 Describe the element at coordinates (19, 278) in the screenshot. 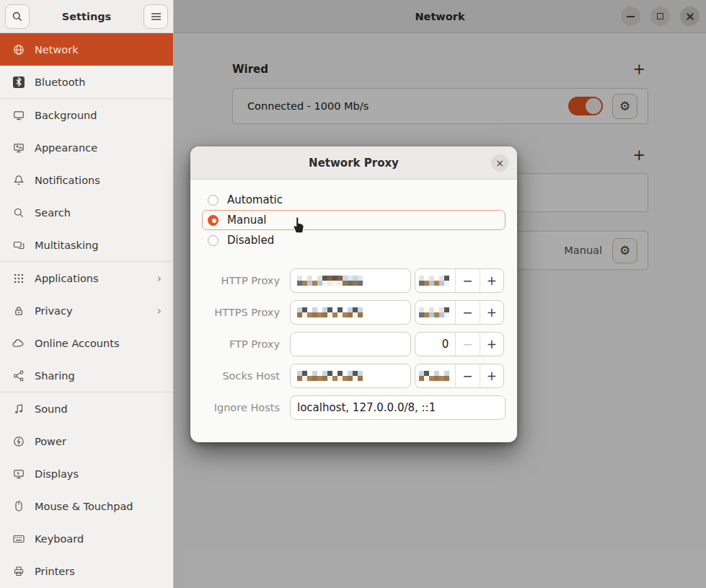

I see `grid-icon` at that location.